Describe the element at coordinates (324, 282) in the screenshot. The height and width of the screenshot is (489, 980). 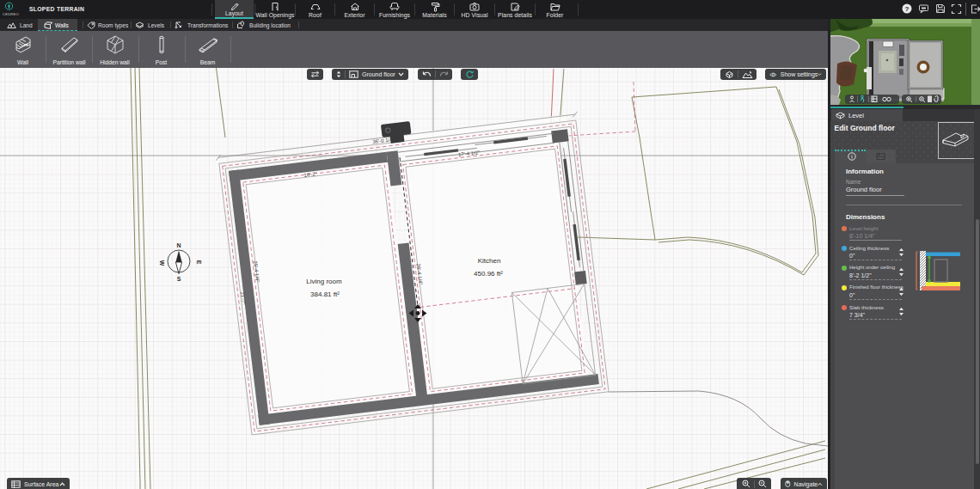
I see `svg-text: Living room` at that location.